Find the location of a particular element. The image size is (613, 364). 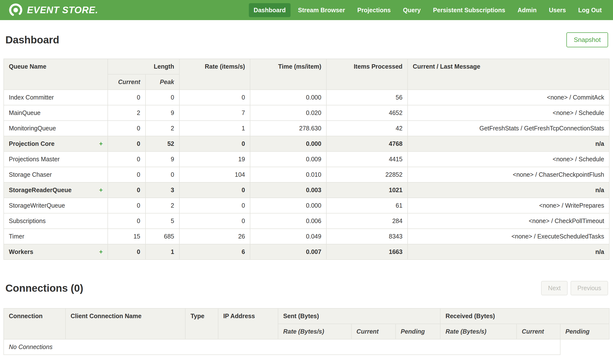

col-sent-rate: Rate (Bytes/s) is located at coordinates (315, 332).